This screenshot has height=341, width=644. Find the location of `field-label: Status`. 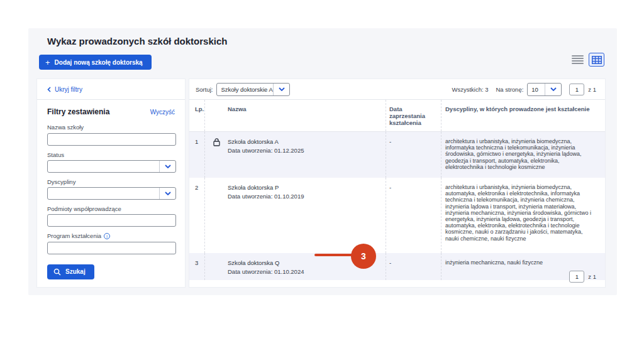

field-label: Status is located at coordinates (111, 154).